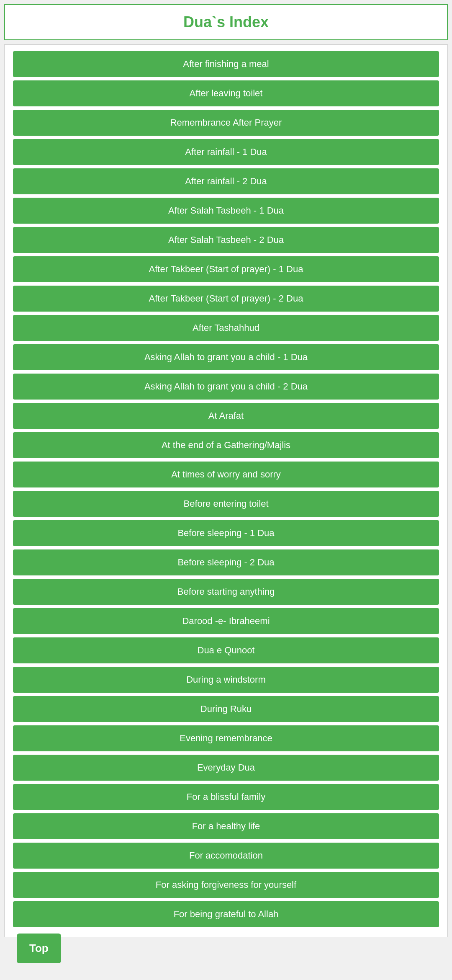 This screenshot has width=452, height=980. I want to click on dua-list-item: Before sleeping - 1 Dua, so click(226, 533).